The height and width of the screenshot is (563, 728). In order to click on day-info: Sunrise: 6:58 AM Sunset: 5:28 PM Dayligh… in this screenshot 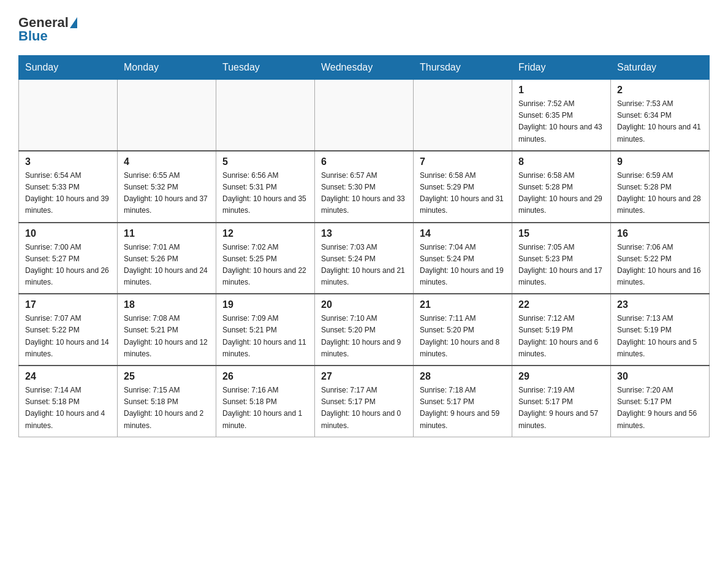, I will do `click(561, 194)`.